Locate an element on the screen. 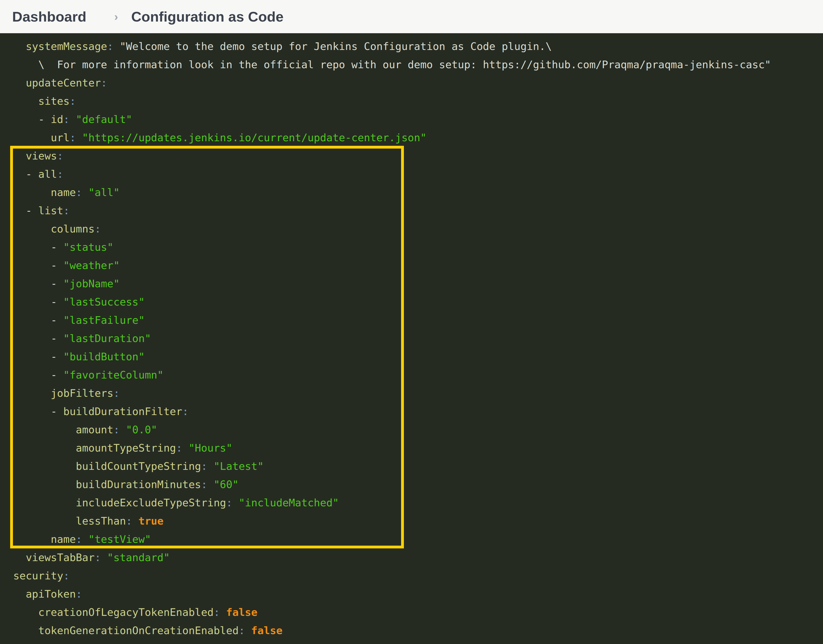 This screenshot has width=823, height=644. code-line: security: is located at coordinates (418, 576).